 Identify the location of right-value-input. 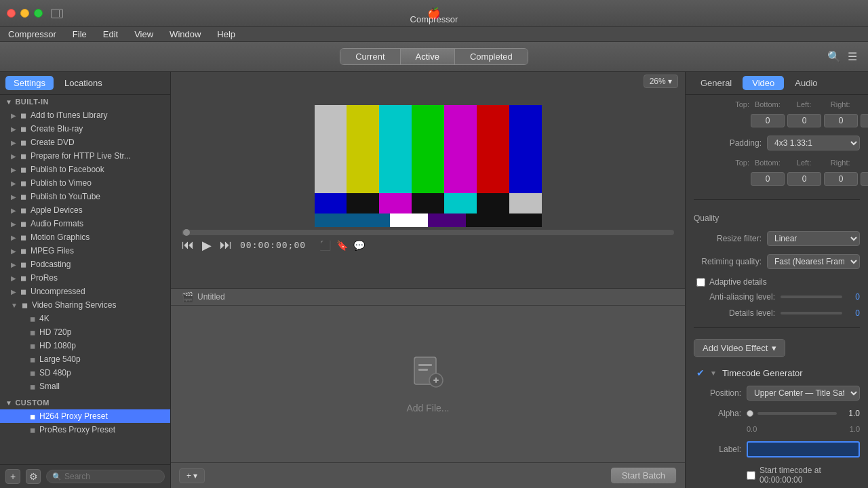
(864, 121).